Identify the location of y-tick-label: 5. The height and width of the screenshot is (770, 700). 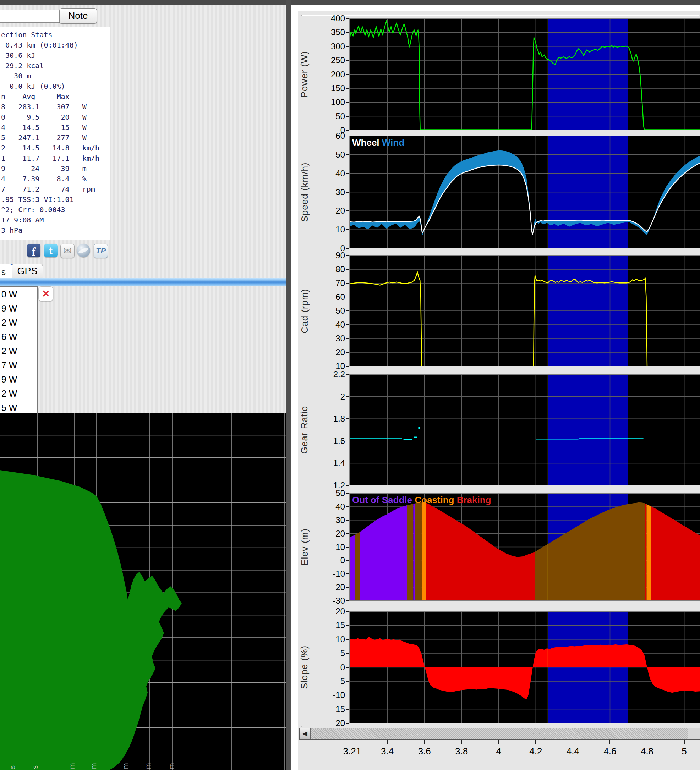
(322, 653).